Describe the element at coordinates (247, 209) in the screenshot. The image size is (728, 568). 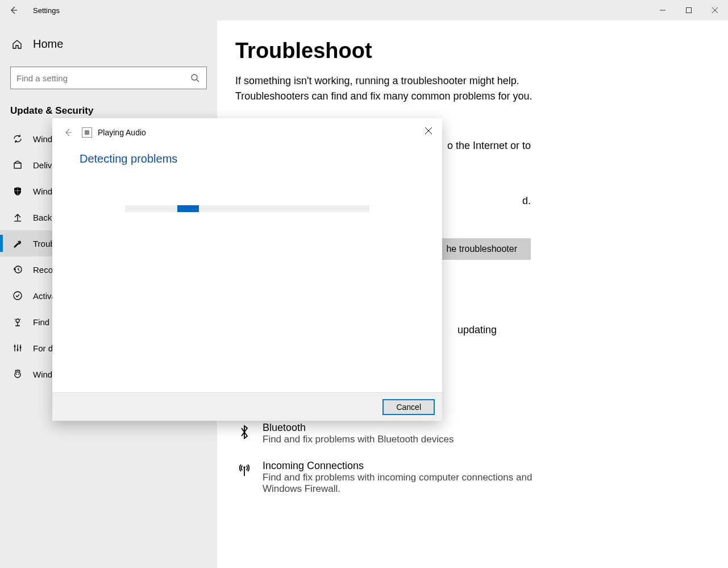
I see `progress-bar` at that location.